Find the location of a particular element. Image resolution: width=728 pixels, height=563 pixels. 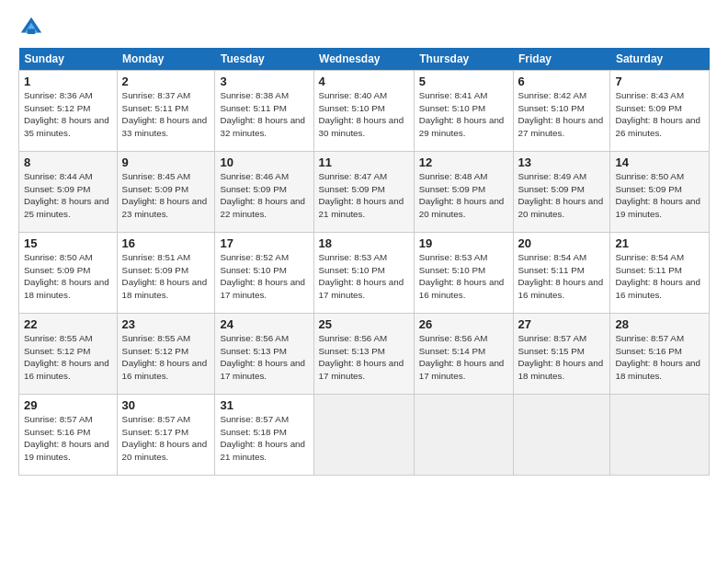

day-number-6: 6 is located at coordinates (563, 81).